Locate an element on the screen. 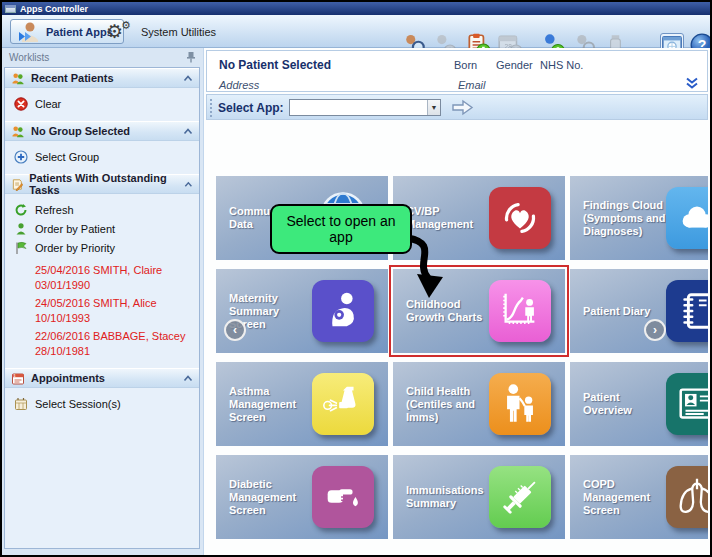 The width and height of the screenshot is (712, 557). growth-chart-icon is located at coordinates (520, 311).